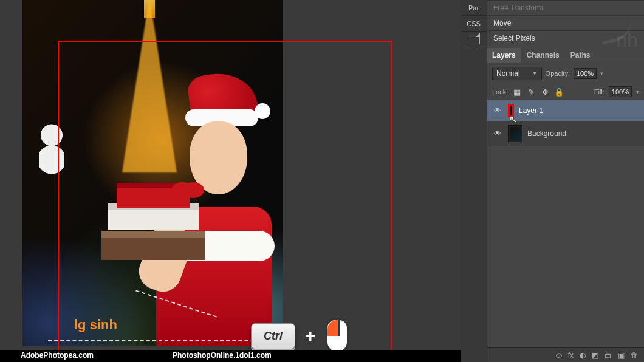 The width and height of the screenshot is (644, 362). What do you see at coordinates (474, 39) in the screenshot?
I see `tab-image-asset` at bounding box center [474, 39].